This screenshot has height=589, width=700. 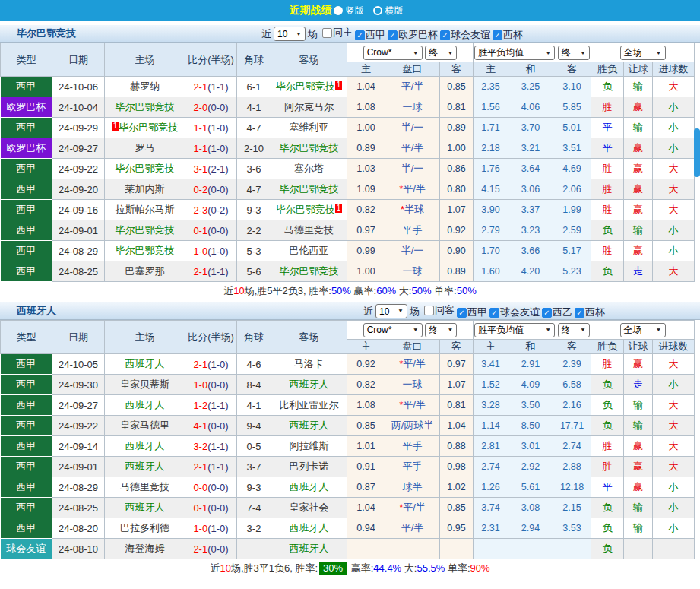 I want to click on halftime-score: (1-1), so click(x=217, y=87).